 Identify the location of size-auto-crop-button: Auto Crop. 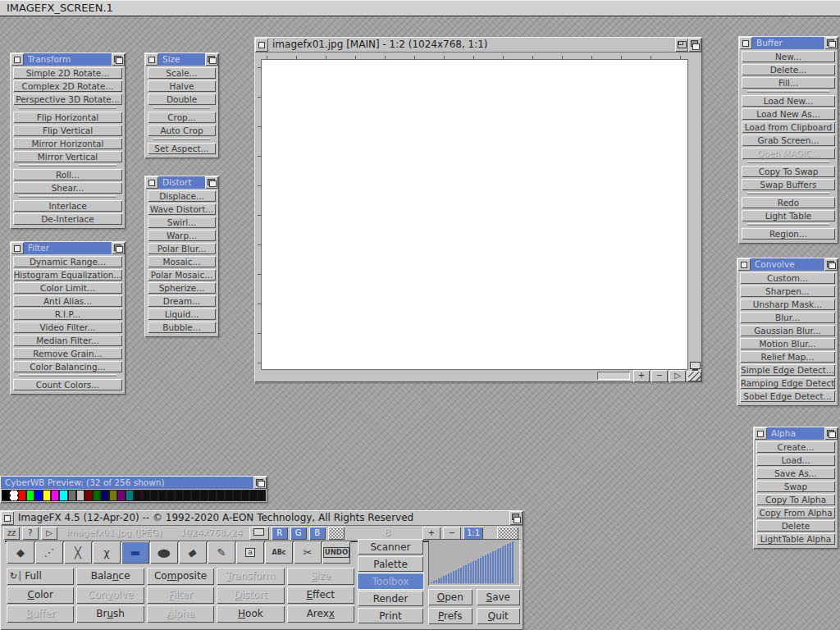
(182, 130).